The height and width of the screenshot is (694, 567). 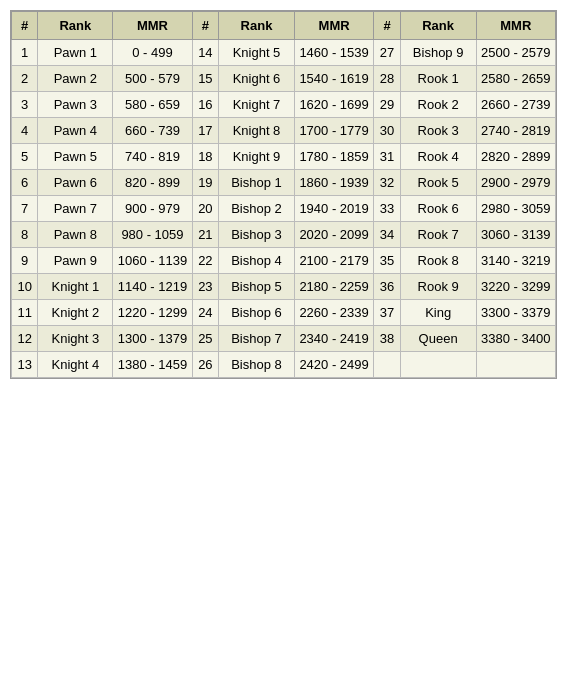 I want to click on cell-num-2-2: 29, so click(x=387, y=105).